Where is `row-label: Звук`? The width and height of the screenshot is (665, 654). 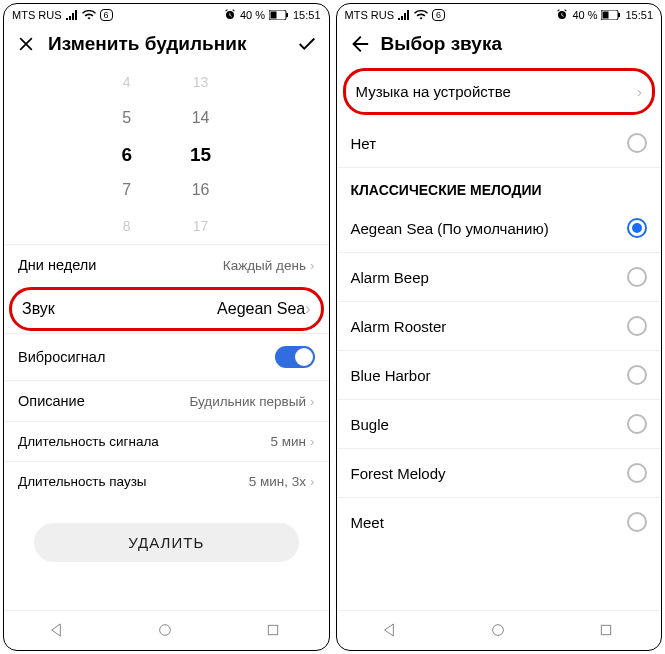 row-label: Звук is located at coordinates (38, 309).